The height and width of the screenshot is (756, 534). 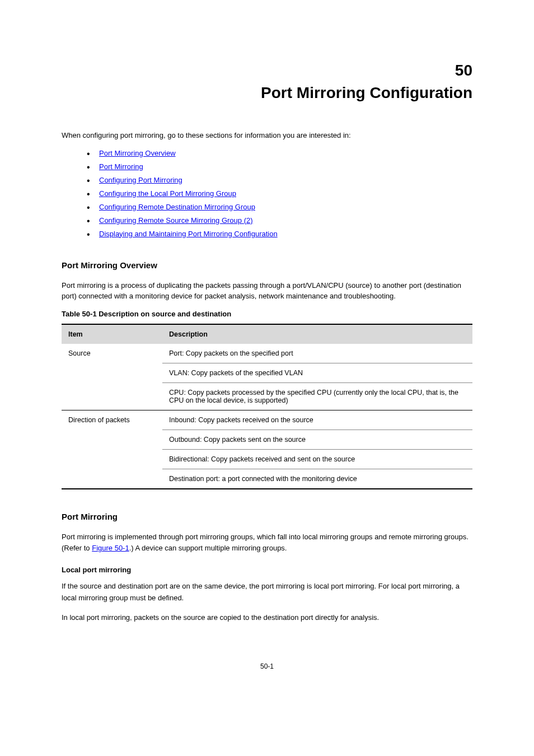 What do you see at coordinates (317, 459) in the screenshot?
I see `table-cell: Bidirectional: Copy packets received and…` at bounding box center [317, 459].